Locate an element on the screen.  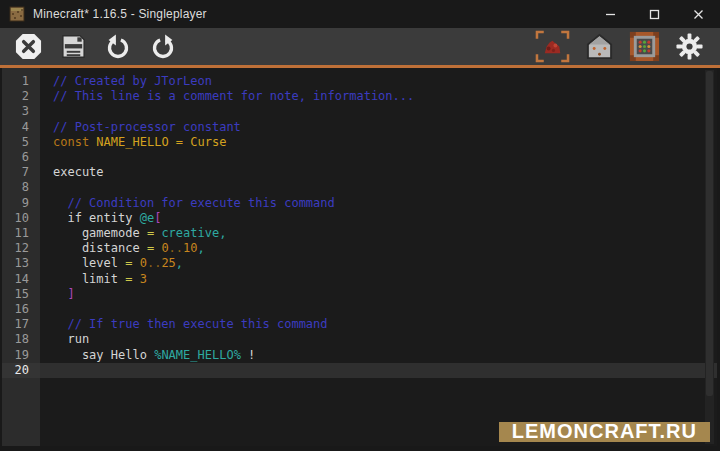
save-icon is located at coordinates (74, 46).